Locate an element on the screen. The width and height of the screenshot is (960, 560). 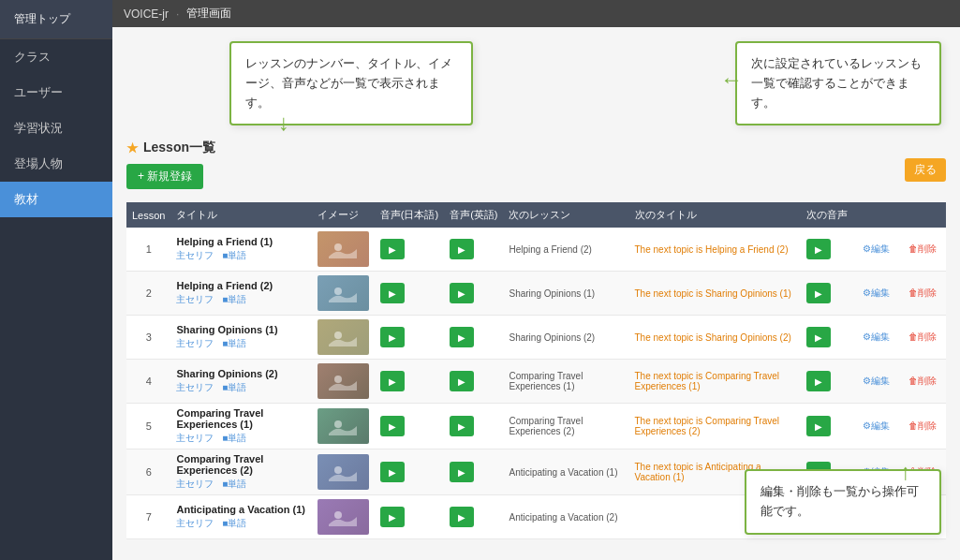
play-next-button-1: ▶ is located at coordinates (819, 249).